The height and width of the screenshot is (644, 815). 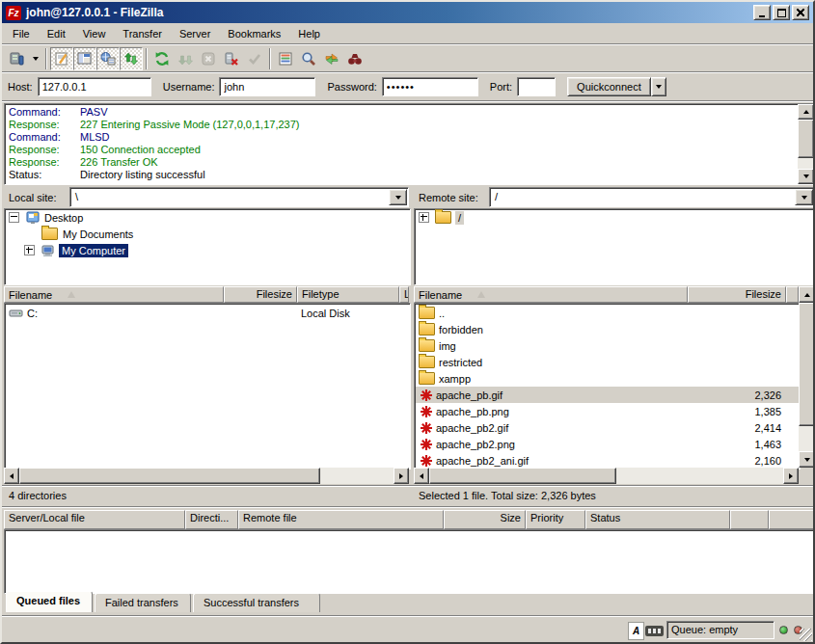 I want to click on remote-site-combobox: /, so click(x=652, y=197).